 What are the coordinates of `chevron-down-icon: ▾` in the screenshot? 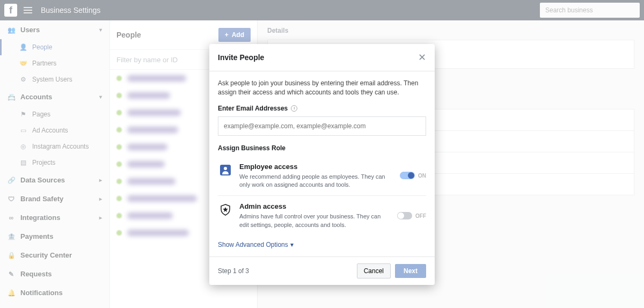 It's located at (292, 245).